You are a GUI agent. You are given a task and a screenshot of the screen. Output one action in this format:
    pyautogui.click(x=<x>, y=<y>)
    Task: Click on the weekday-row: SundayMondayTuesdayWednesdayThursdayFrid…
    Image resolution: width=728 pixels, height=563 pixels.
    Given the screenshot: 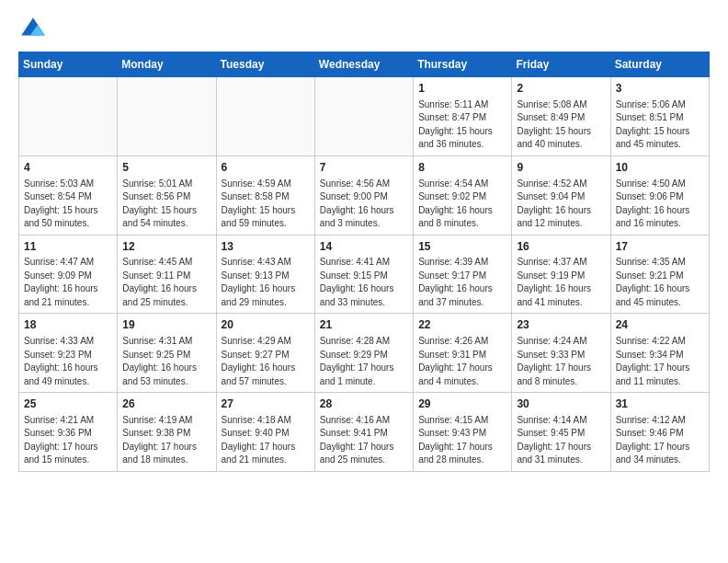 What is the action you would take?
    pyautogui.click(x=364, y=64)
    